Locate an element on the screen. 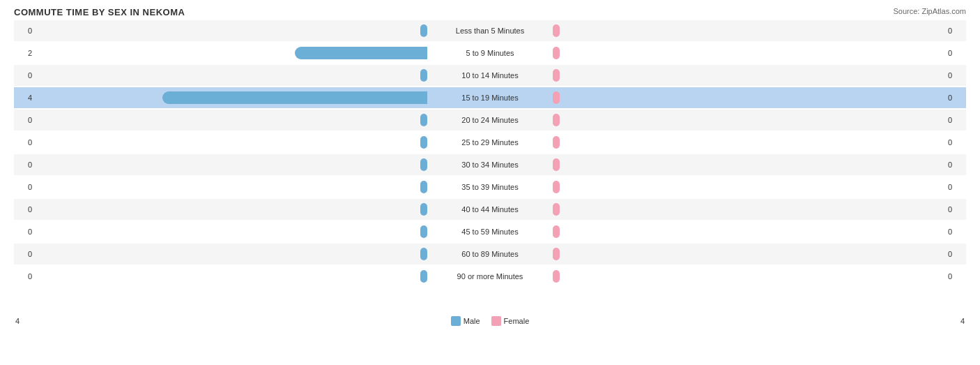 The width and height of the screenshot is (980, 365). chart-row: 0 90 or more Minutes 0 is located at coordinates (490, 276).